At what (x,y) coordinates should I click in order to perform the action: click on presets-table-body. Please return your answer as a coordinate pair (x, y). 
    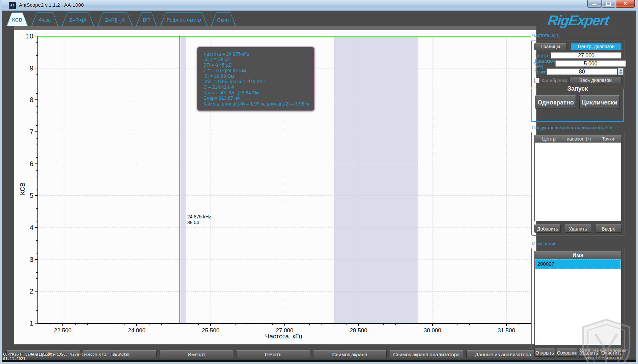
    Looking at the image, I should click on (578, 182).